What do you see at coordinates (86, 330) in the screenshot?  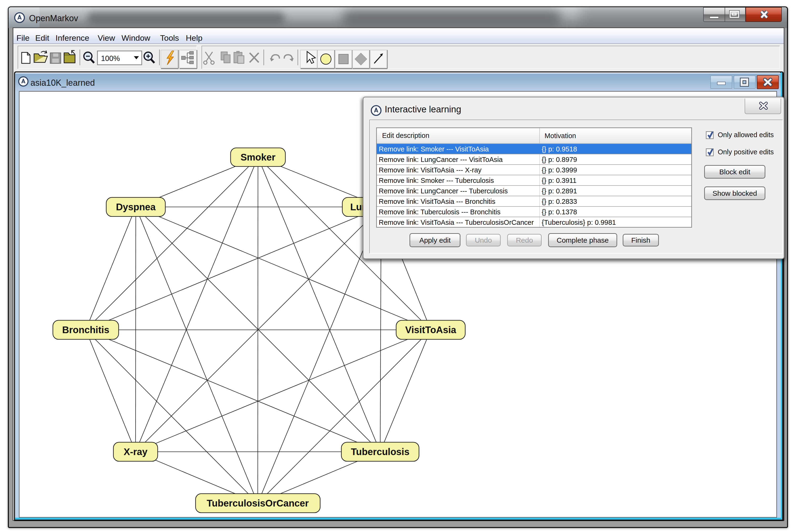 I see `svg-text: Bronchitis` at bounding box center [86, 330].